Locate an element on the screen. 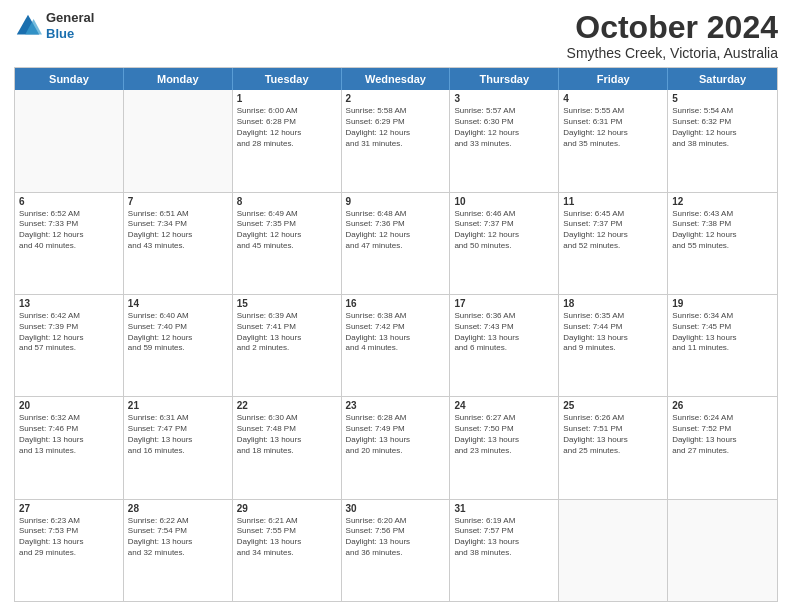 This screenshot has height=612, width=792. day-info: Sunrise: 6:31 AM Sunset: 7:47 PM Dayligh… is located at coordinates (178, 434).